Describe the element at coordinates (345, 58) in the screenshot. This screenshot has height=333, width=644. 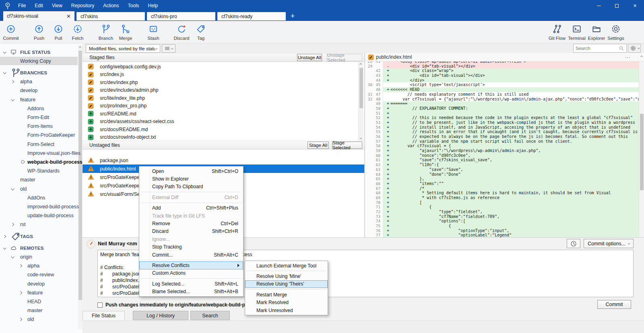
I see `unstage-selected-button: Unstage Selected` at that location.